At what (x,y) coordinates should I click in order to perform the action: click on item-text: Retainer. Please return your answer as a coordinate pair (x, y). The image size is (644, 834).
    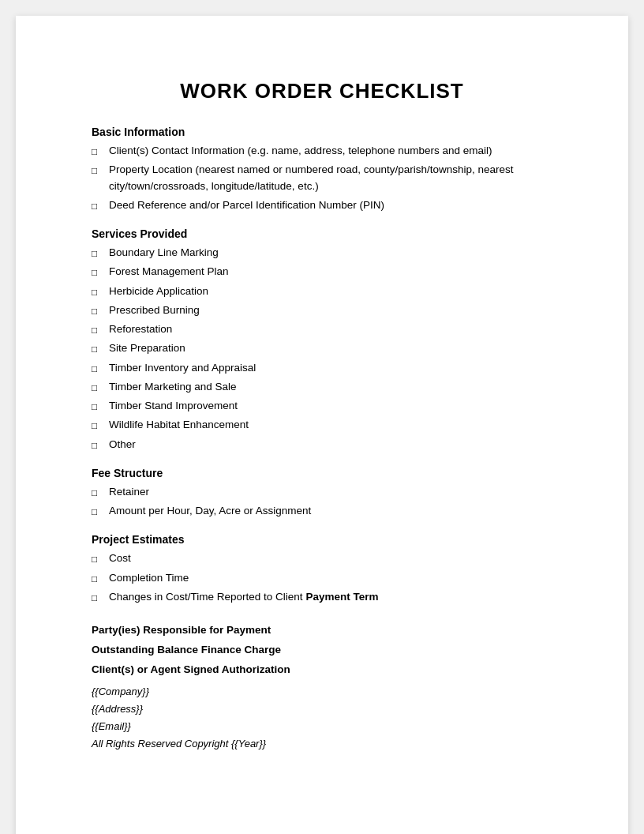
    Looking at the image, I should click on (331, 492).